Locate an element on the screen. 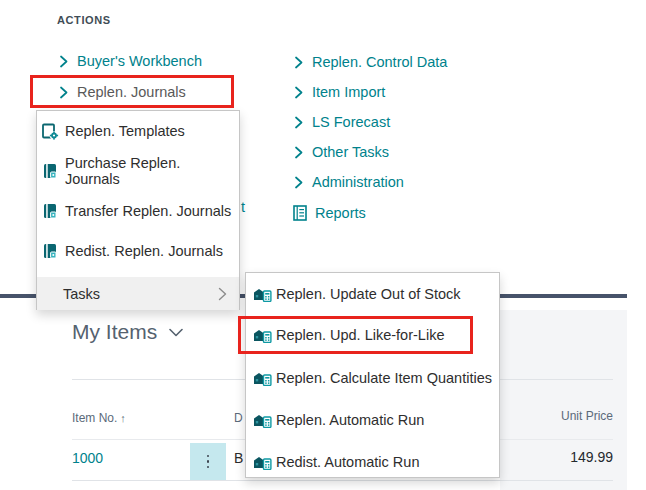  menu-item-label: Purchase Replen. Journals is located at coordinates (152, 171).